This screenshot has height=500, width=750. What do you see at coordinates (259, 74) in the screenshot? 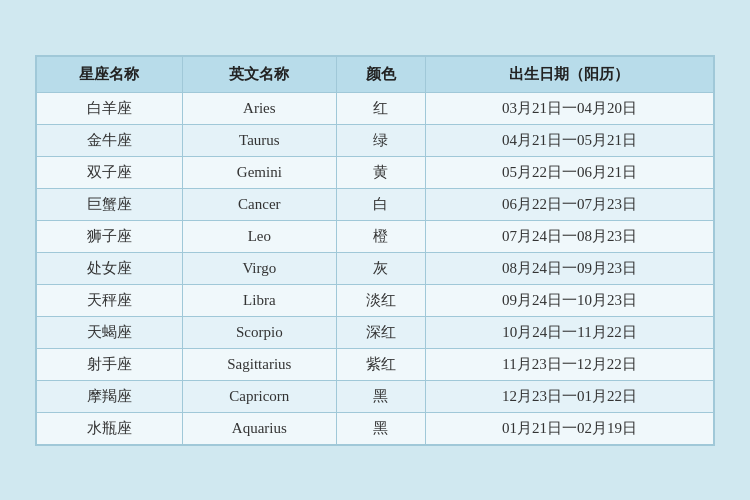
I see `header-english-name: 英文名称` at bounding box center [259, 74].